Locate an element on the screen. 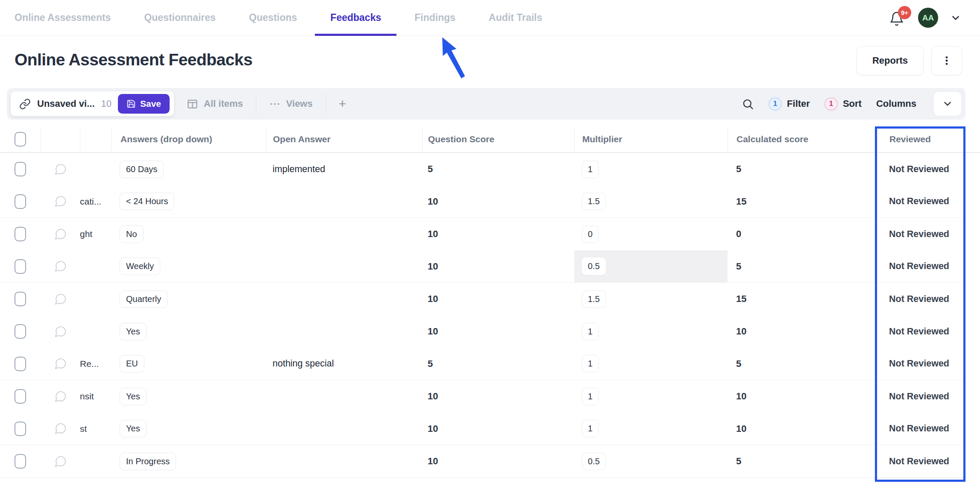  toolbar-dropdown-button is located at coordinates (948, 104).